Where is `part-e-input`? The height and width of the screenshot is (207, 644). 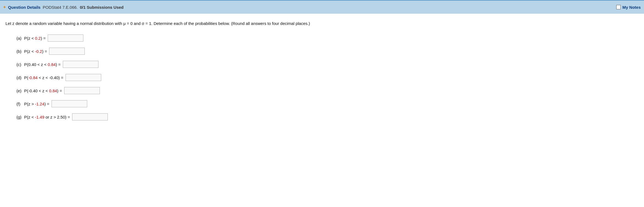
part-e-input is located at coordinates (82, 91).